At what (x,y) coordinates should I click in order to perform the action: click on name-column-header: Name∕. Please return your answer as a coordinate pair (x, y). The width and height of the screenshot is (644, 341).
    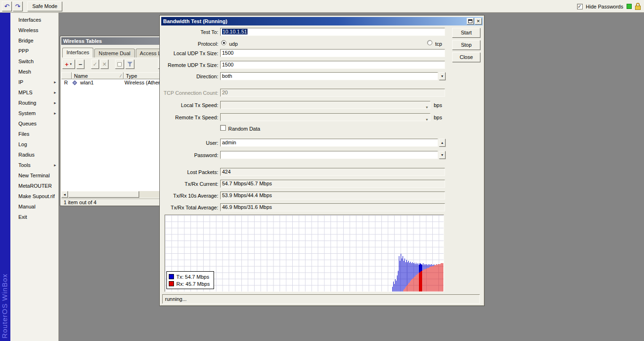
    Looking at the image, I should click on (98, 75).